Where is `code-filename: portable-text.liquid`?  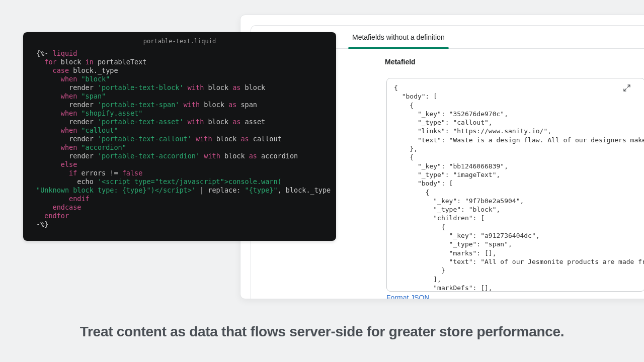 code-filename: portable-text.liquid is located at coordinates (180, 41).